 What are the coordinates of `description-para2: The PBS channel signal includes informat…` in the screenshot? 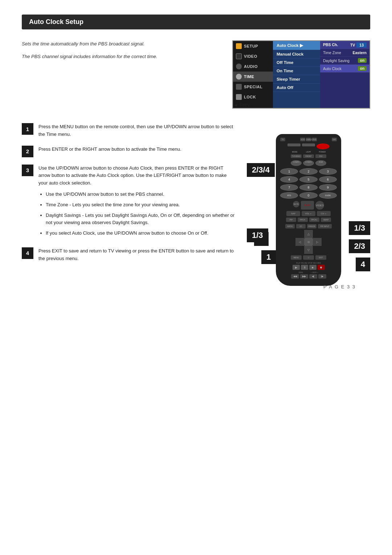 It's located at (122, 57).